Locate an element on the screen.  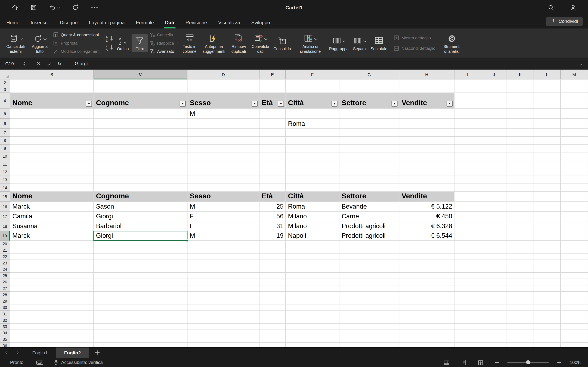
cell-B4: Nome is located at coordinates (52, 101).